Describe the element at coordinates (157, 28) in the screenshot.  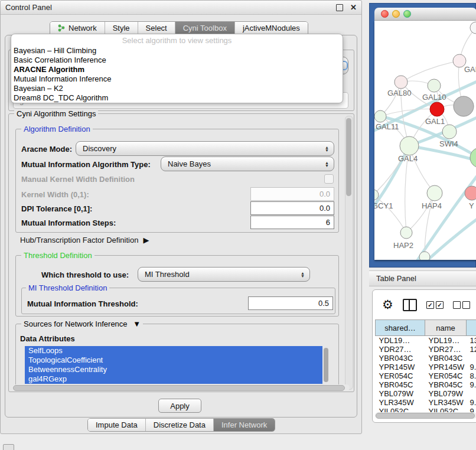
I see `tab-select: Select` at that location.